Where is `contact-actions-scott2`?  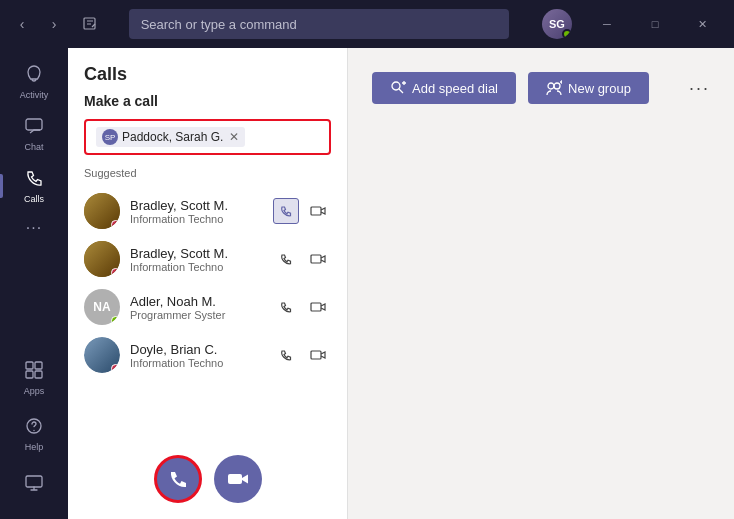
contact-actions-scott2 is located at coordinates (302, 259).